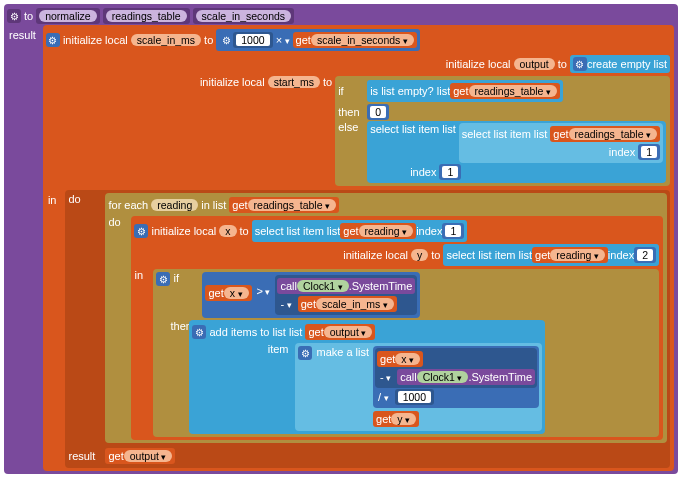 The image size is (682, 500). I want to click on thousand: 1000, so click(414, 397).